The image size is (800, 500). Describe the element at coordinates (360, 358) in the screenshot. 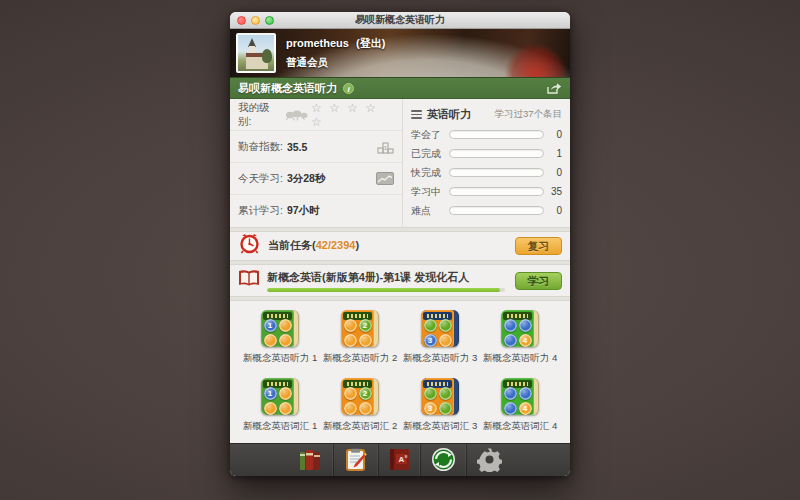

I see `app-label: 新概念英语听力 2` at that location.